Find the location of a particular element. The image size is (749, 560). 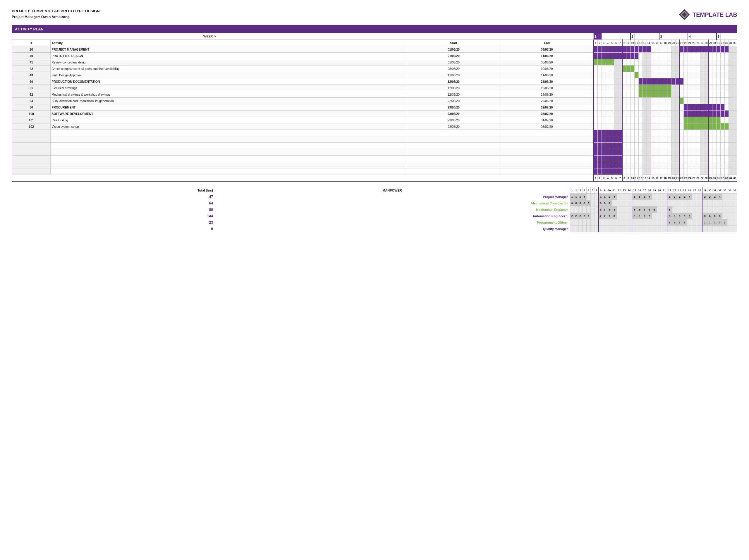

table-row is located at coordinates (374, 133).